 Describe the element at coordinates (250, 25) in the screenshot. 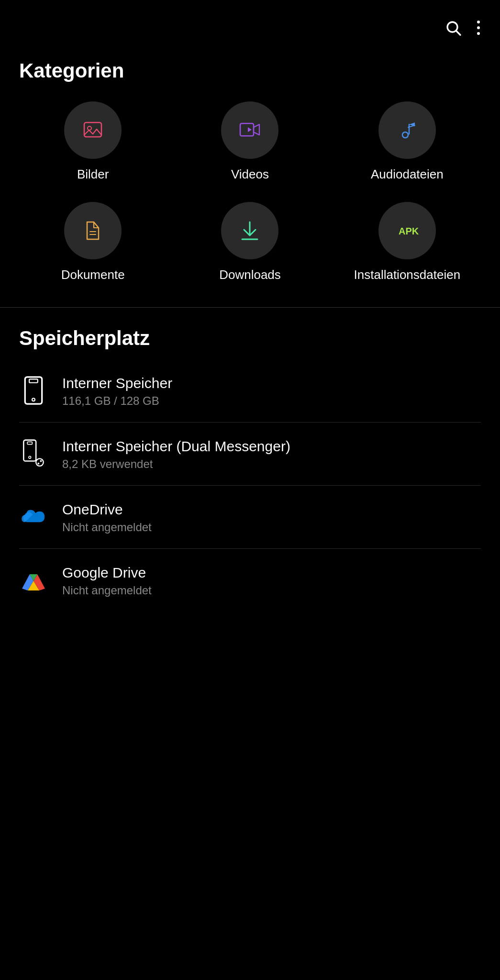

I see `header` at that location.